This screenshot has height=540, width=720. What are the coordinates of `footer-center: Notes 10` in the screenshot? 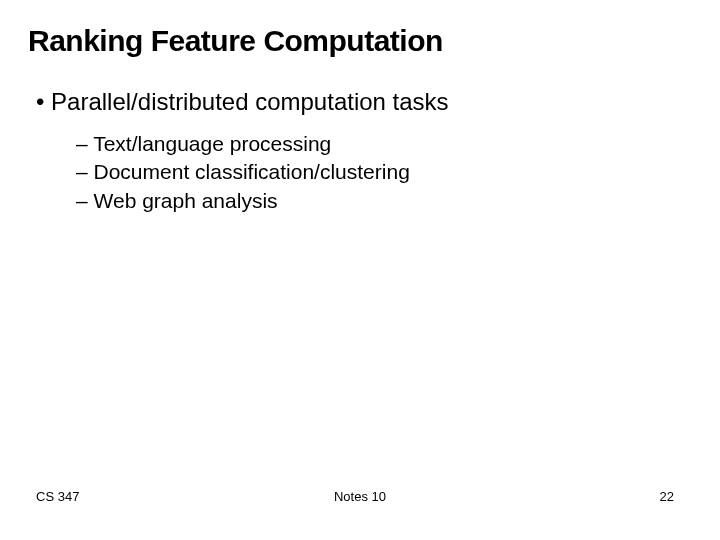 It's located at (360, 496).